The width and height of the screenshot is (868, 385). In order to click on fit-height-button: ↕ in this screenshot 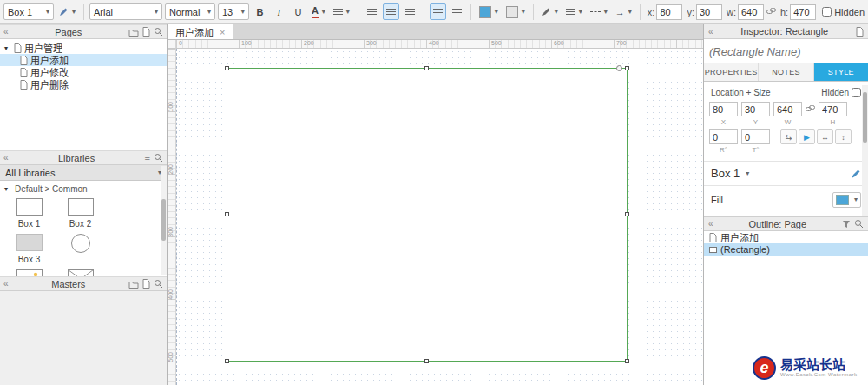, I will do `click(844, 137)`.